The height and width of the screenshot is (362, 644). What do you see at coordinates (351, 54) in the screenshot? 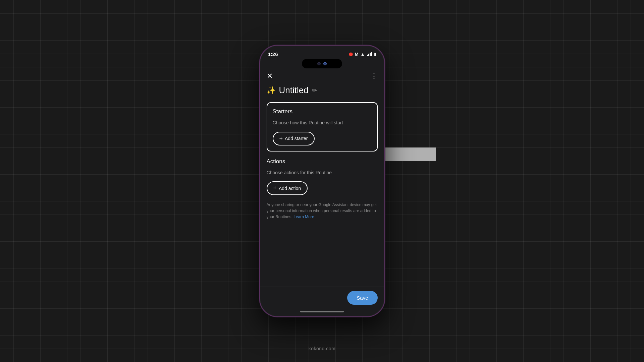
I see `record-indicator-icon: ⬤` at bounding box center [351, 54].